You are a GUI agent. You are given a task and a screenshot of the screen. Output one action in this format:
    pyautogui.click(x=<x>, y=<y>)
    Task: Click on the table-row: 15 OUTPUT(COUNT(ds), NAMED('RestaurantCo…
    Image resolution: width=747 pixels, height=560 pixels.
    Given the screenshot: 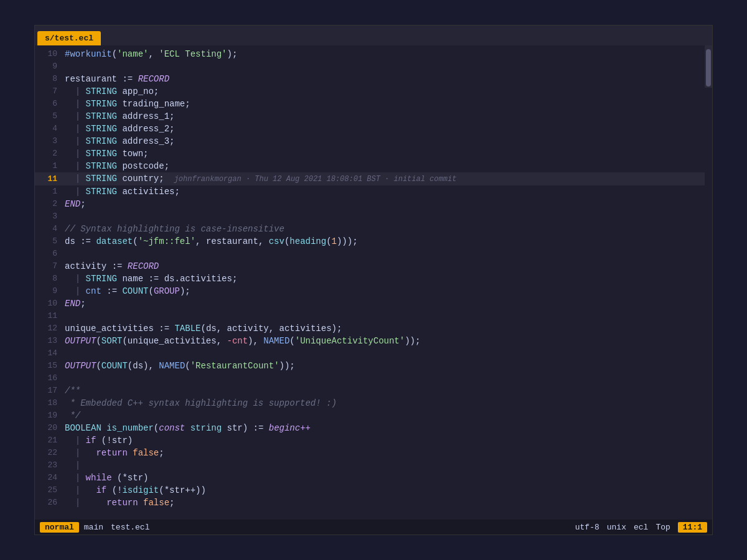 What is the action you would take?
    pyautogui.click(x=370, y=366)
    